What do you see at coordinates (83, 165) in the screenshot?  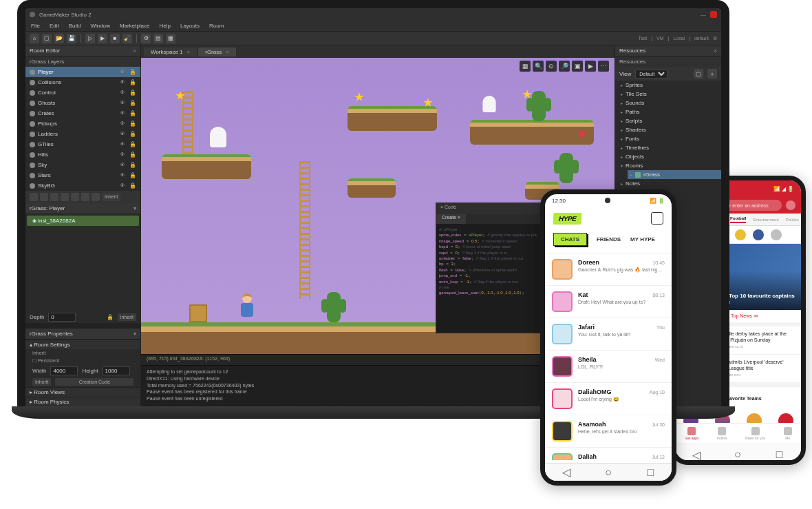 I see `layer-row: Sky👁🔒` at bounding box center [83, 165].